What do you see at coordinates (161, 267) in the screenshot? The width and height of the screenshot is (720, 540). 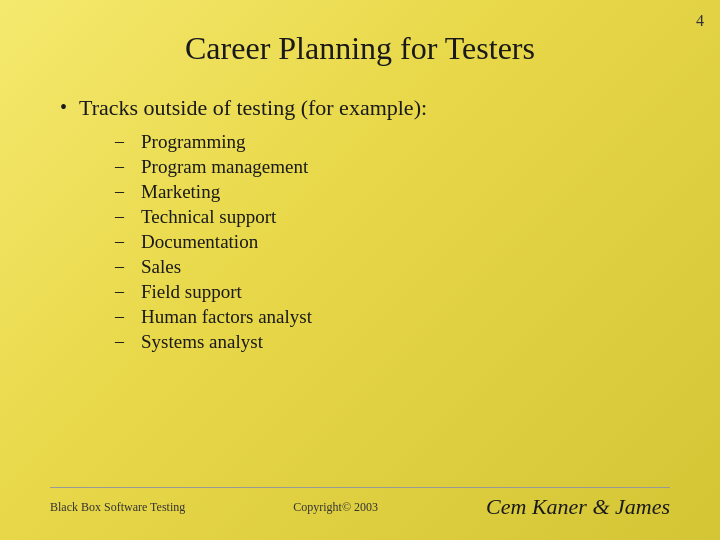 I see `list-item-text: Sales` at bounding box center [161, 267].